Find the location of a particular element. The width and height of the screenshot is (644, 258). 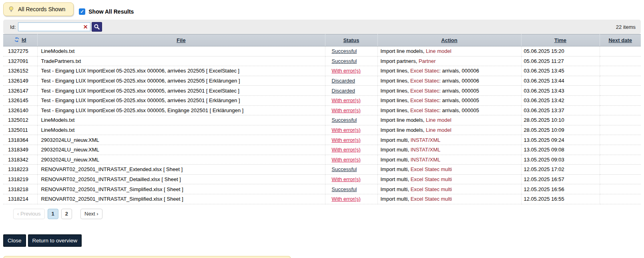

previous-page-button: ‹ Previous is located at coordinates (29, 214).